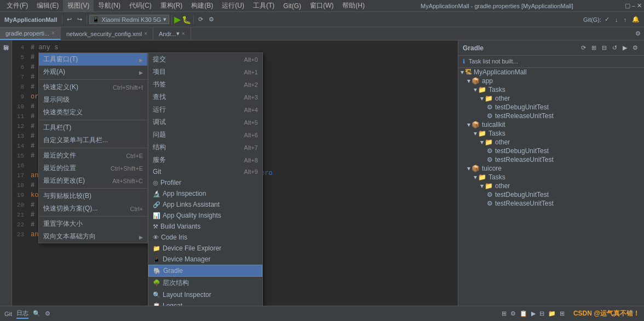 Image resolution: width=644 pixels, height=321 pixels. I want to click on toolwindow-submenu: 提交 Alt+0 项目 Alt+1 书签 Alt+2 查找 Alt+3 运行, so click(205, 179).